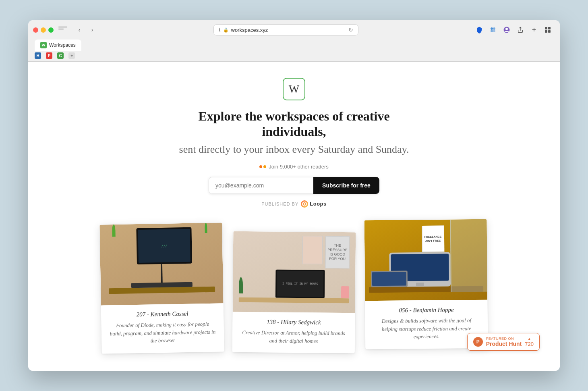 Image resolution: width=588 pixels, height=391 pixels. I want to click on back-button: ‹, so click(79, 30).